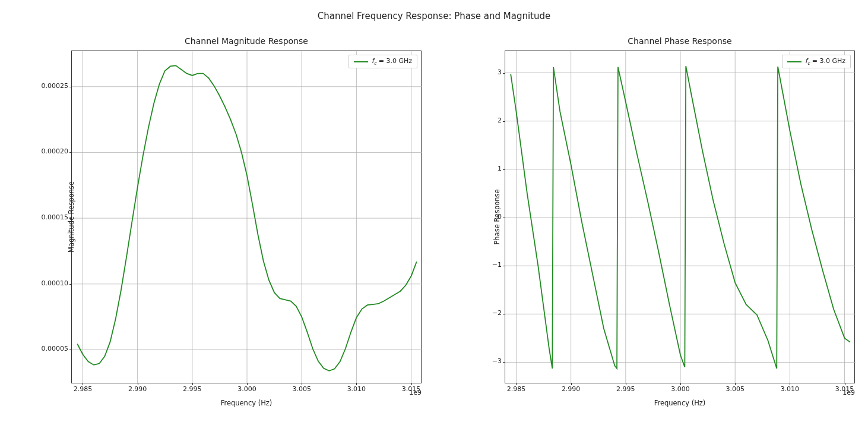 This screenshot has width=868, height=425. What do you see at coordinates (497, 361) in the screenshot?
I see `y-tick-label: −3` at bounding box center [497, 361].